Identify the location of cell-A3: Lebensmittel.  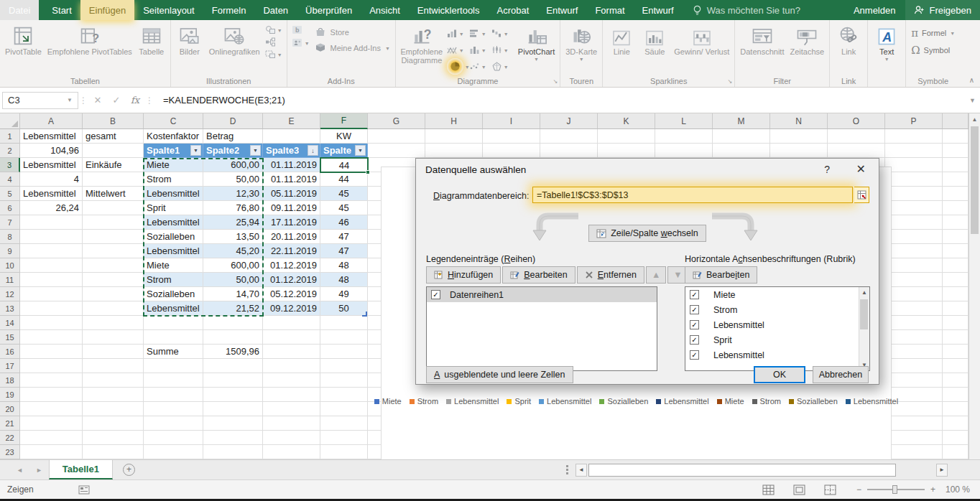
(52, 165).